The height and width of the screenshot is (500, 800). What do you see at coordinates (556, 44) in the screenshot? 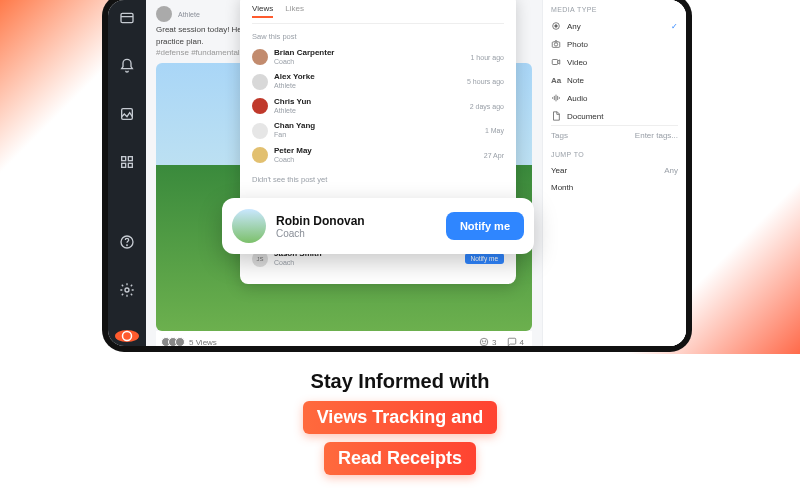
I see `camera-icon` at bounding box center [556, 44].